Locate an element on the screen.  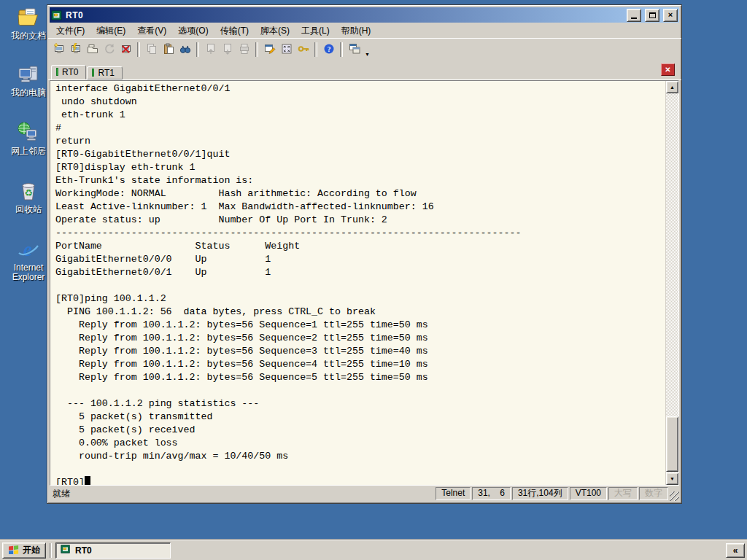
scroll-up-button: ▲ is located at coordinates (673, 88).